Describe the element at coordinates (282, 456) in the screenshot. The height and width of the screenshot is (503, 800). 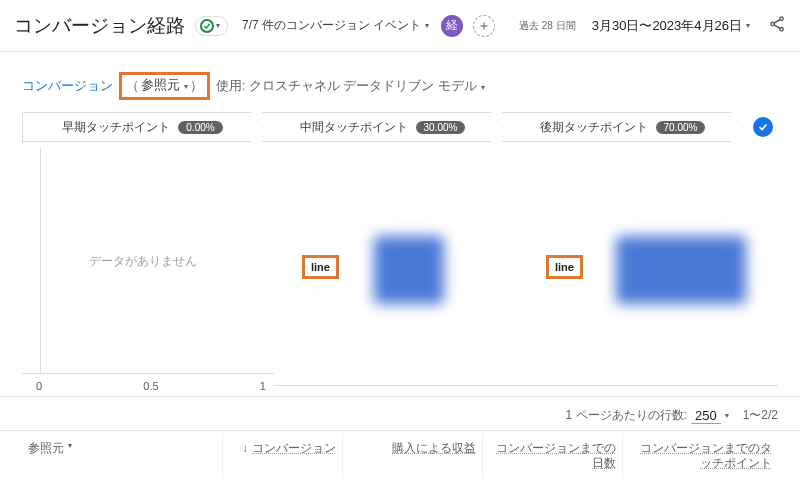
I see `th-conversions: ↓ コンバージョン` at that location.